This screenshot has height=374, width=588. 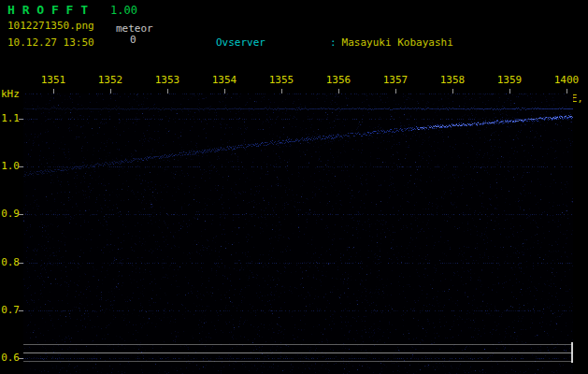 I want to click on freq-tick-label: 0.7, so click(x=9, y=310).